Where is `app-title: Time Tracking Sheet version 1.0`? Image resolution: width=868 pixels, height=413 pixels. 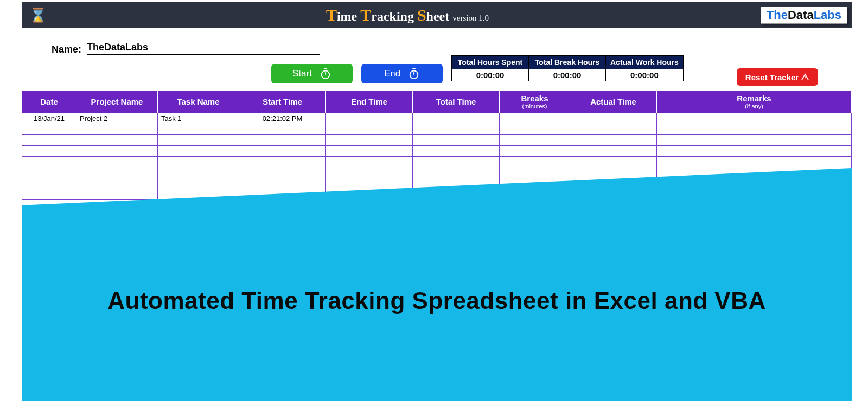
app-title: Time Tracking Sheet version 1.0 is located at coordinates (407, 15).